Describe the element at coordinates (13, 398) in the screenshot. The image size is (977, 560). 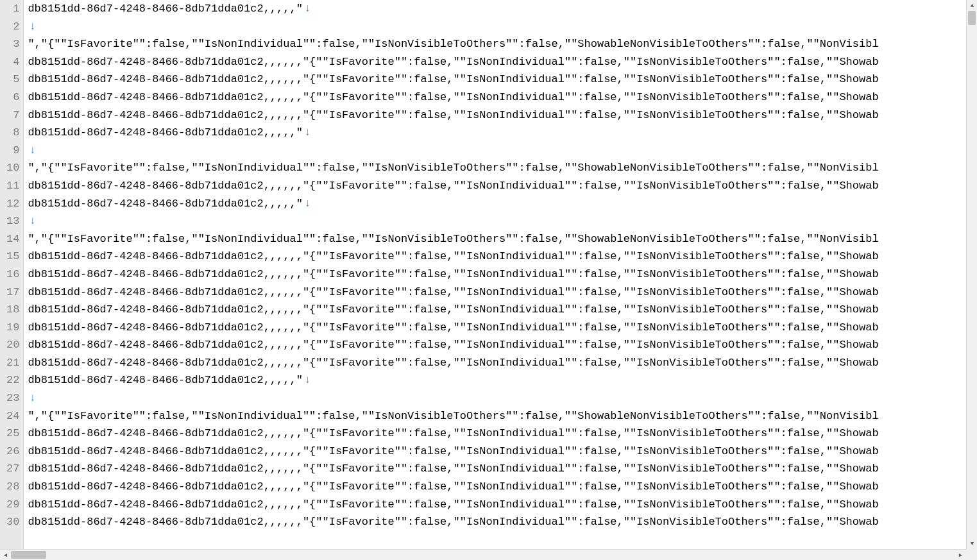
I see `line-number: 23` at that location.